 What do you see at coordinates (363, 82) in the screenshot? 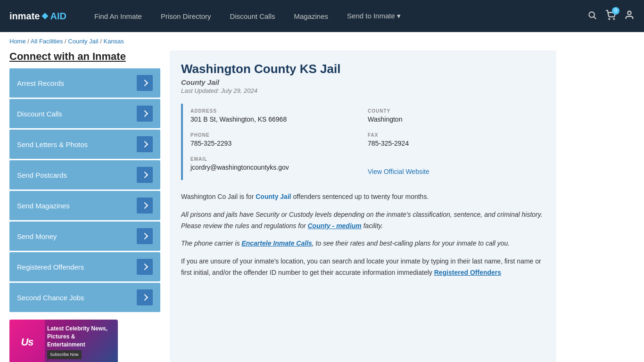
I see `facility-type: County Jail` at bounding box center [363, 82].